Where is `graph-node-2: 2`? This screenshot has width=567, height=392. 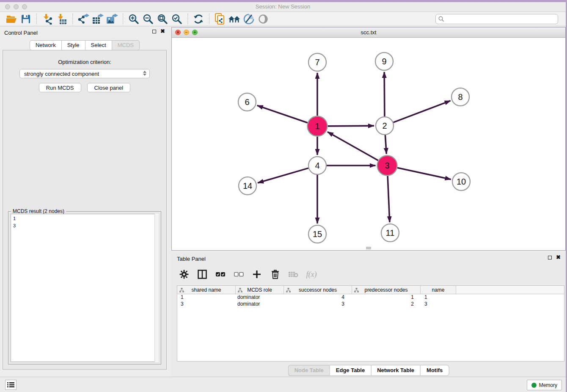
graph-node-2: 2 is located at coordinates (385, 126).